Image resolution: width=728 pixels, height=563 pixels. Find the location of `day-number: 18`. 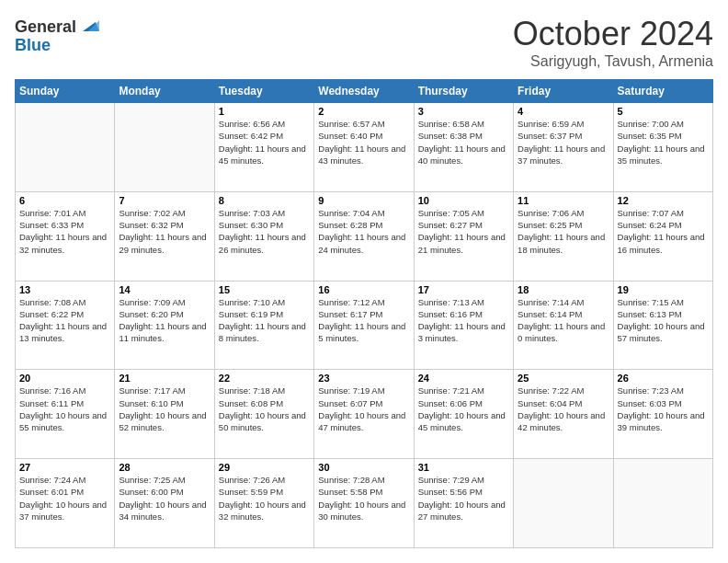

day-number: 18 is located at coordinates (563, 290).